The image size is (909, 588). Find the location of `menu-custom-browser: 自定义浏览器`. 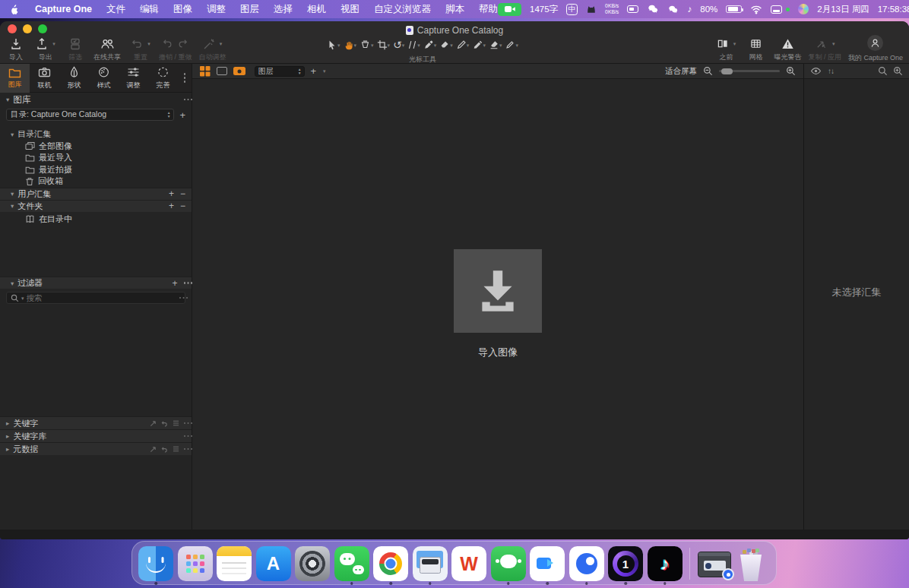

menu-custom-browser: 自定义浏览器 is located at coordinates (403, 9).